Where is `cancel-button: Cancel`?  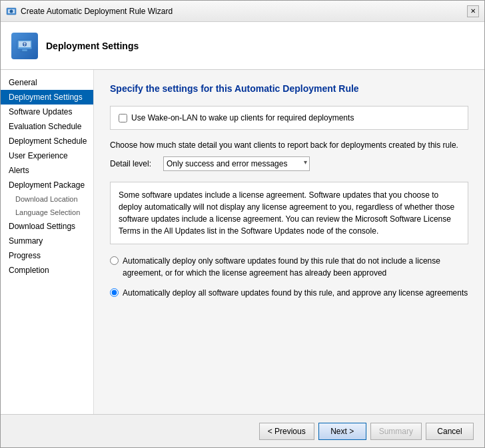 cancel-button: Cancel is located at coordinates (450, 431).